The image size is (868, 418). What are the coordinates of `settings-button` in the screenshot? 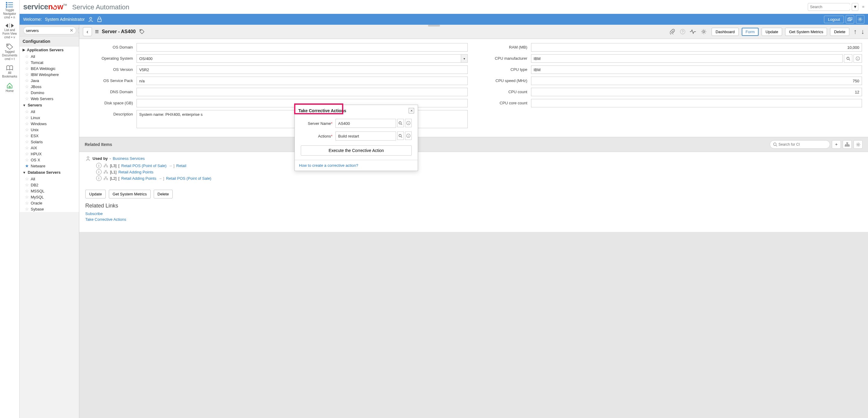 It's located at (860, 20).